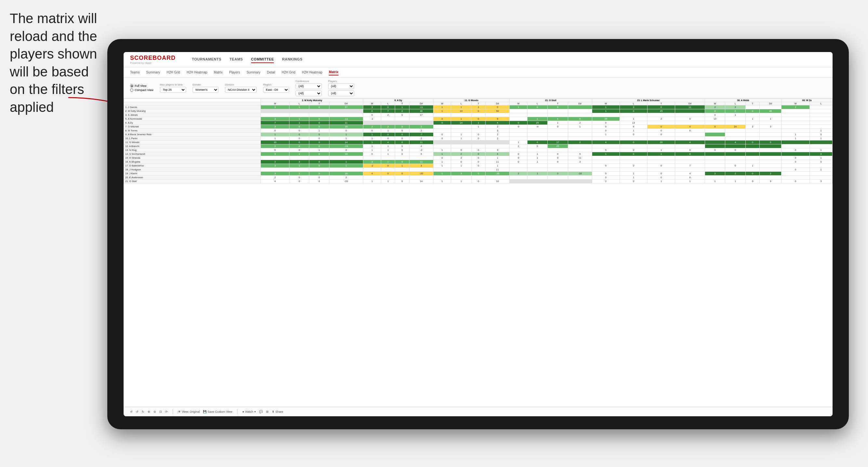 This screenshot has width=868, height=467. I want to click on grid-button: ⊞, so click(267, 412).